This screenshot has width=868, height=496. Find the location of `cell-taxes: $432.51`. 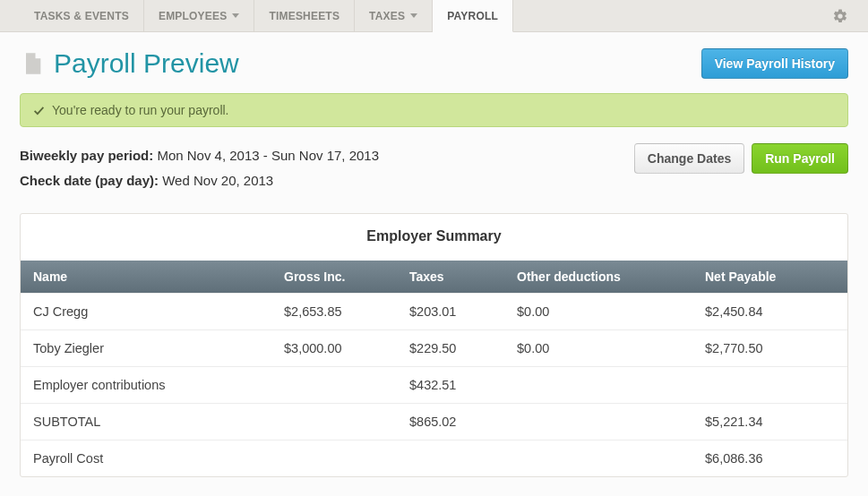

cell-taxes: $432.51 is located at coordinates (451, 385).